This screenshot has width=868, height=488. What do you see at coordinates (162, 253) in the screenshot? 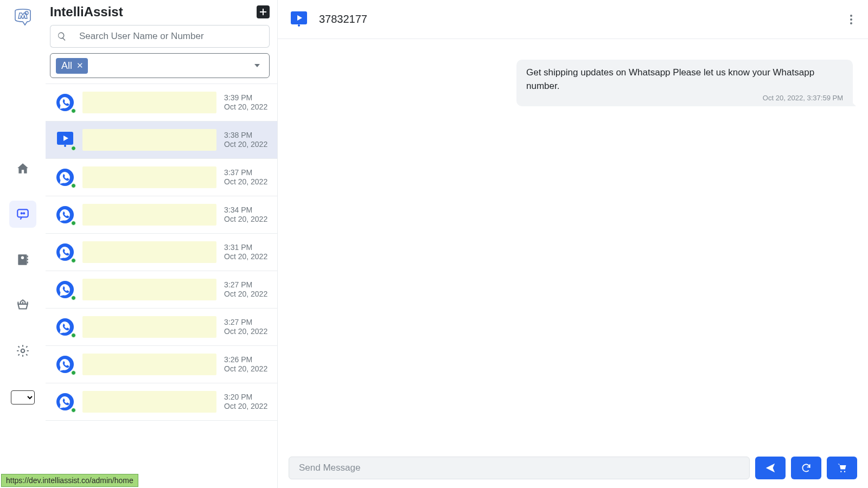
I see `conversation-row: 3:31 PM Oct 20, 2022` at bounding box center [162, 253].